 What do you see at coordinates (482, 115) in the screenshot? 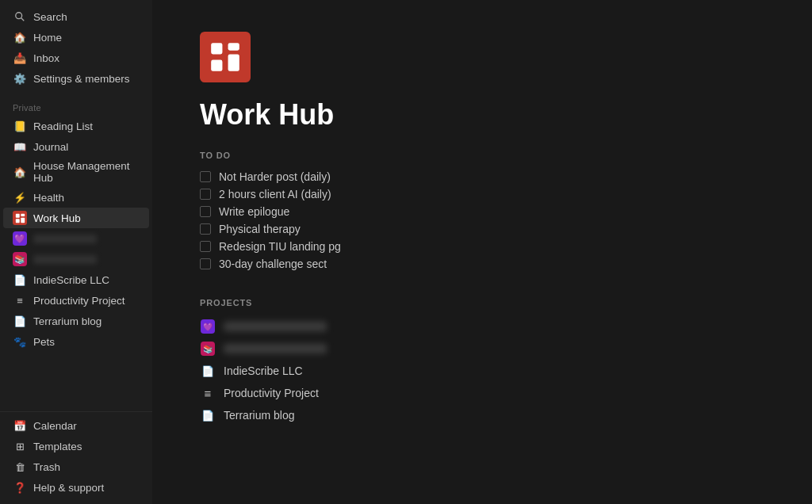
I see `page-title: Work Hub` at bounding box center [482, 115].